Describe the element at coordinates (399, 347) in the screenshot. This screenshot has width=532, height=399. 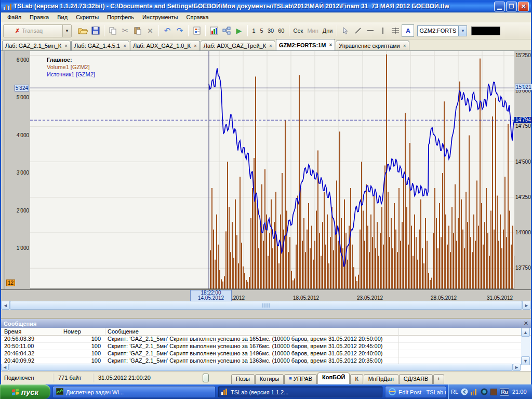
I see `column-divider` at that location.